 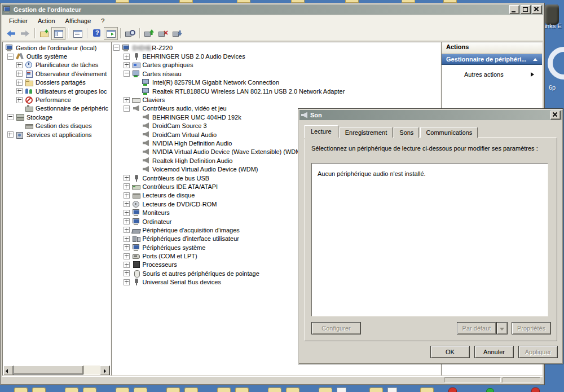 I want to click on tab-sons: Sons, so click(x=406, y=132).